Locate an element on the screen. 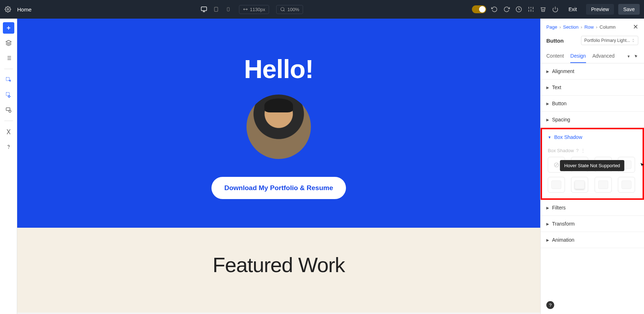  section-text: ▶ Text is located at coordinates (592, 87).